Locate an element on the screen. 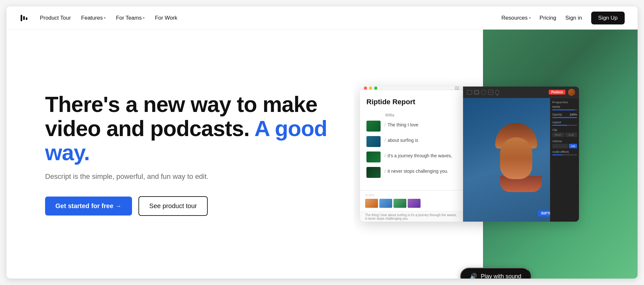 The width and height of the screenshot is (644, 285). prop-row-layout: Layout is located at coordinates (565, 122).